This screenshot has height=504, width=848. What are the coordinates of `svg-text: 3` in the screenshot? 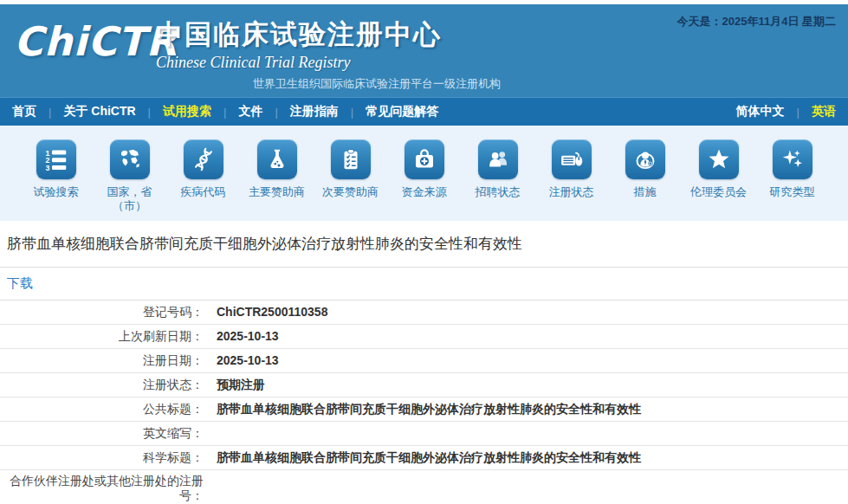 It's located at (47, 168).